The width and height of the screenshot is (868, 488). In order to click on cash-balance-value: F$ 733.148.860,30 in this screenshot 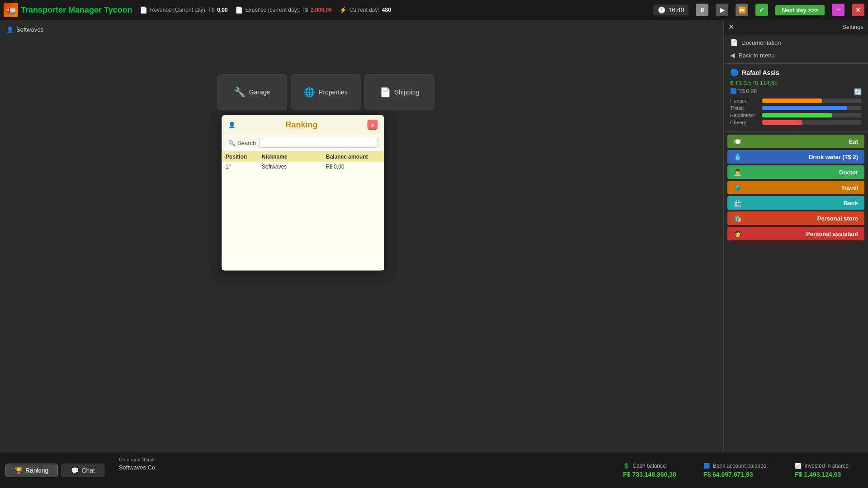, I will do `click(650, 474)`.